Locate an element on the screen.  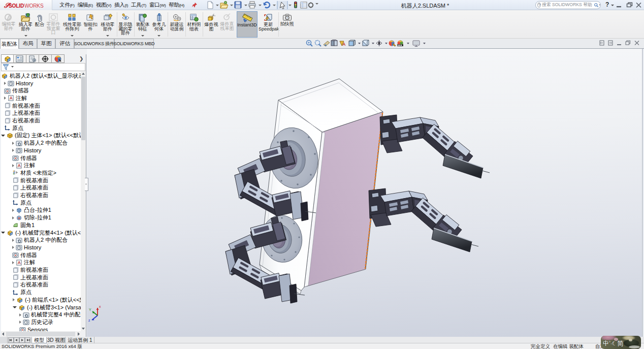
svg-text: SOLID is located at coordinates (16, 6).